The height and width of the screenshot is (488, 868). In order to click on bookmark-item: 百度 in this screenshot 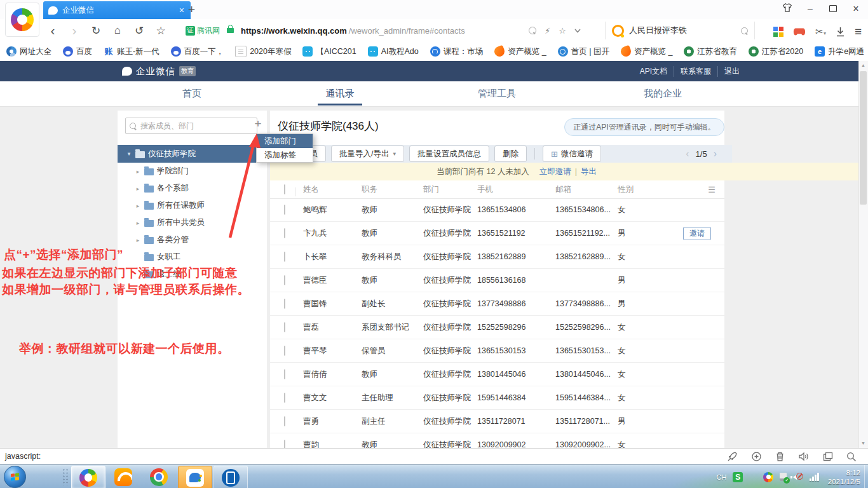, I will do `click(78, 52)`.